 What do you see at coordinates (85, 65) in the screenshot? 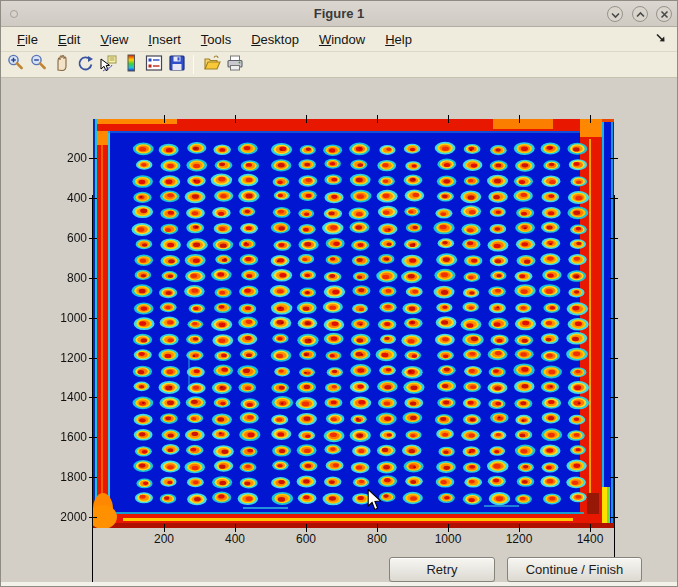
I see `rotate-3d-icon` at bounding box center [85, 65].